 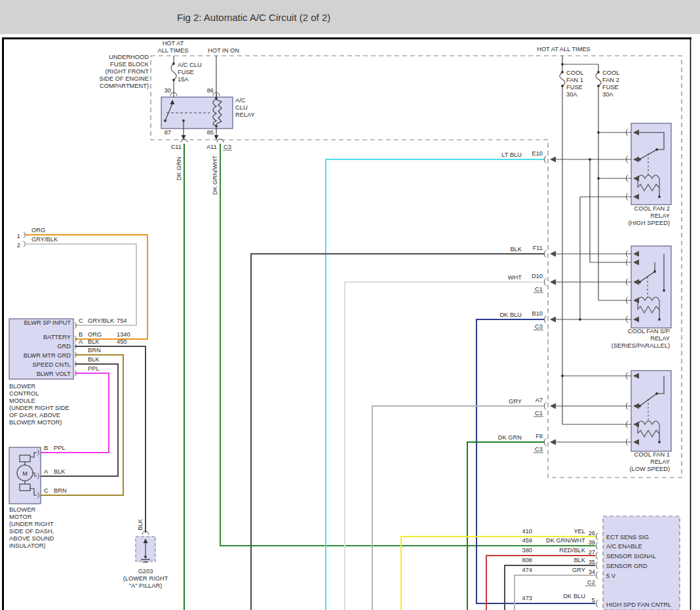 What do you see at coordinates (611, 87) in the screenshot?
I see `svg-text: FUSE` at bounding box center [611, 87].